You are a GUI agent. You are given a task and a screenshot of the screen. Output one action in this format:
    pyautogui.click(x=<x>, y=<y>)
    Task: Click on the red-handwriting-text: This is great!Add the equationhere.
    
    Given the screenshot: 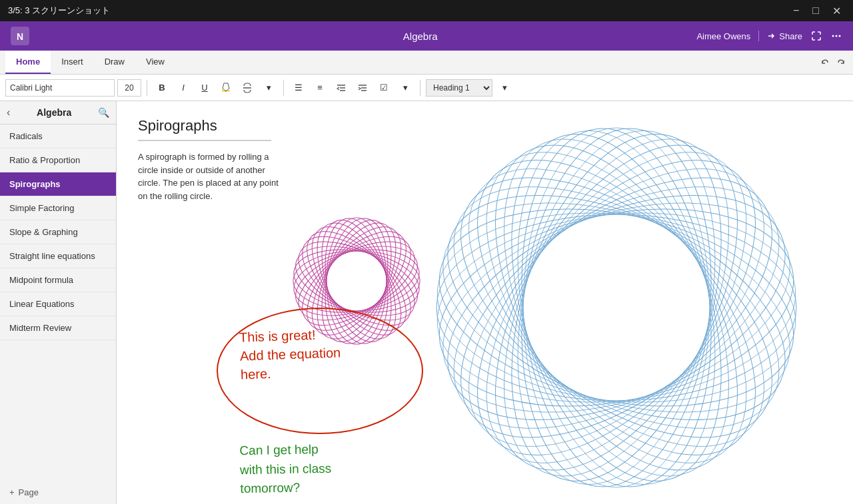 What is the action you would take?
    pyautogui.click(x=291, y=354)
    